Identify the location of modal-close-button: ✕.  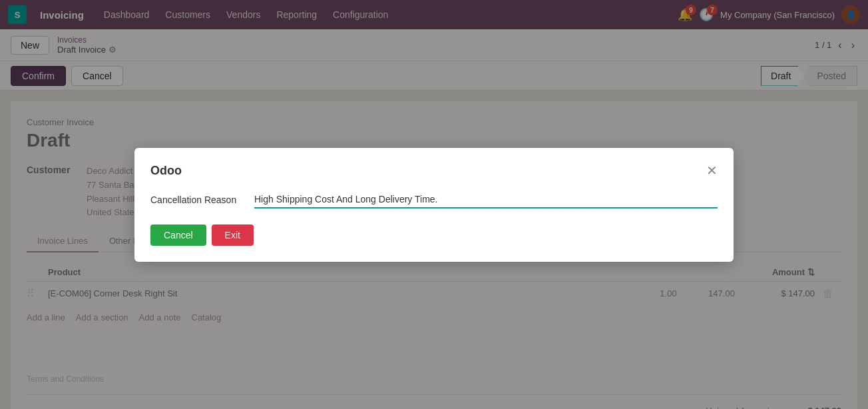
(712, 171).